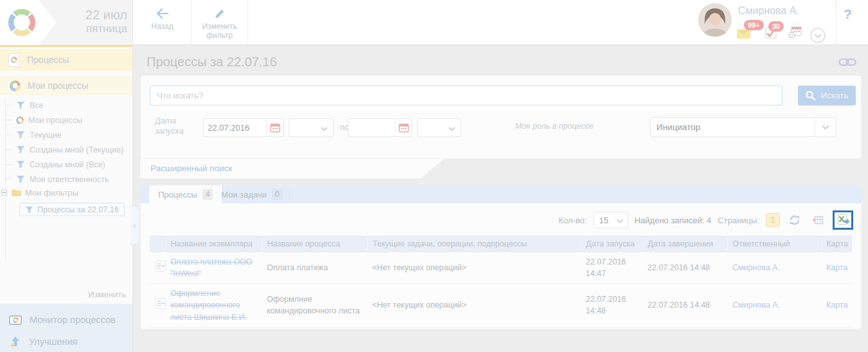 Image resolution: width=868 pixels, height=352 pixels. What do you see at coordinates (439, 127) in the screenshot?
I see `end-time-select` at bounding box center [439, 127].